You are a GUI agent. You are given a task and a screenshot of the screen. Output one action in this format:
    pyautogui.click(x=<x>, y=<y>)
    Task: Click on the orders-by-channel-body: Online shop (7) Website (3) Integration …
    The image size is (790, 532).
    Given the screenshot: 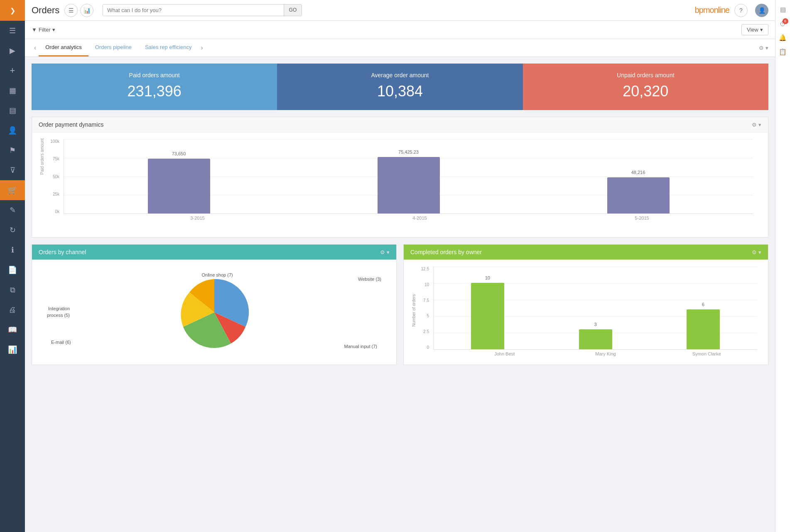 What is the action you would take?
    pyautogui.click(x=214, y=312)
    